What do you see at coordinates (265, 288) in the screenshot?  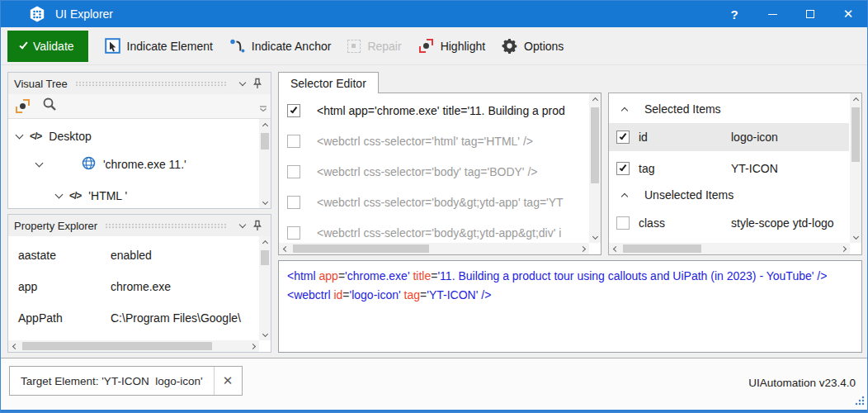 I see `property-vertical-scrollbar` at bounding box center [265, 288].